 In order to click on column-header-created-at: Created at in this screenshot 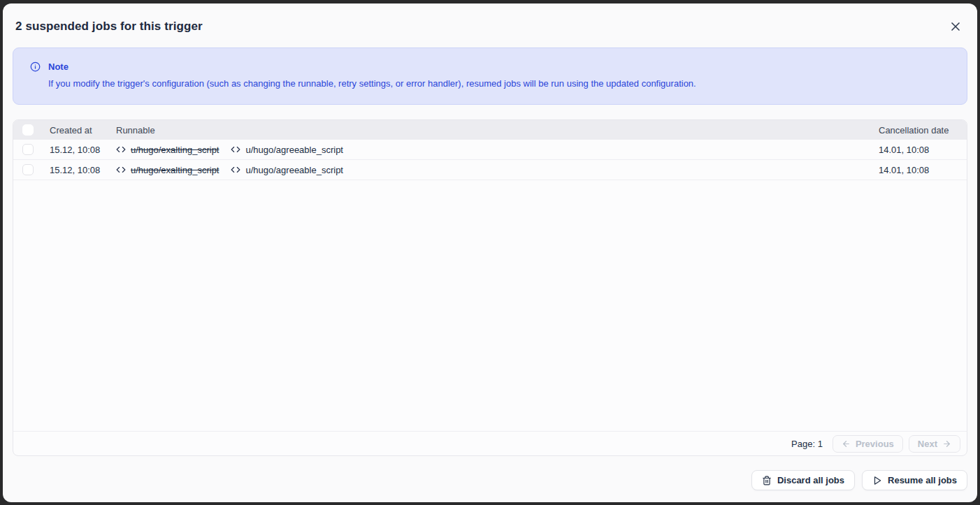, I will do `click(82, 130)`.